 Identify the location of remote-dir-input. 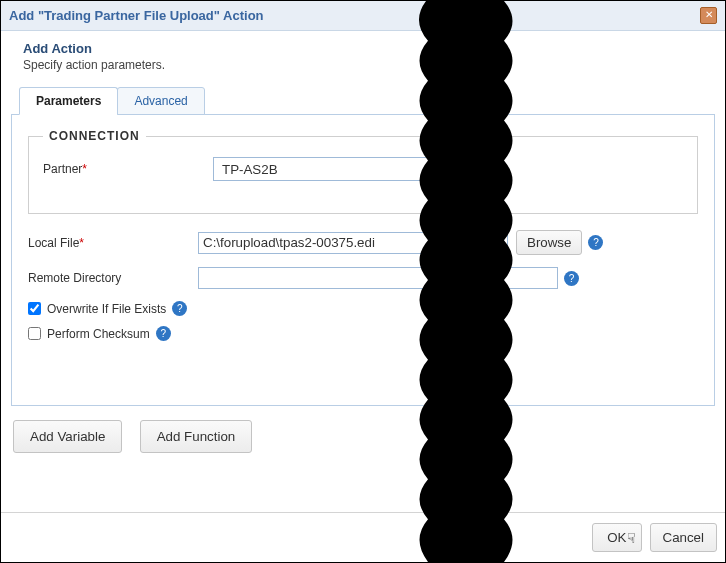
(378, 278).